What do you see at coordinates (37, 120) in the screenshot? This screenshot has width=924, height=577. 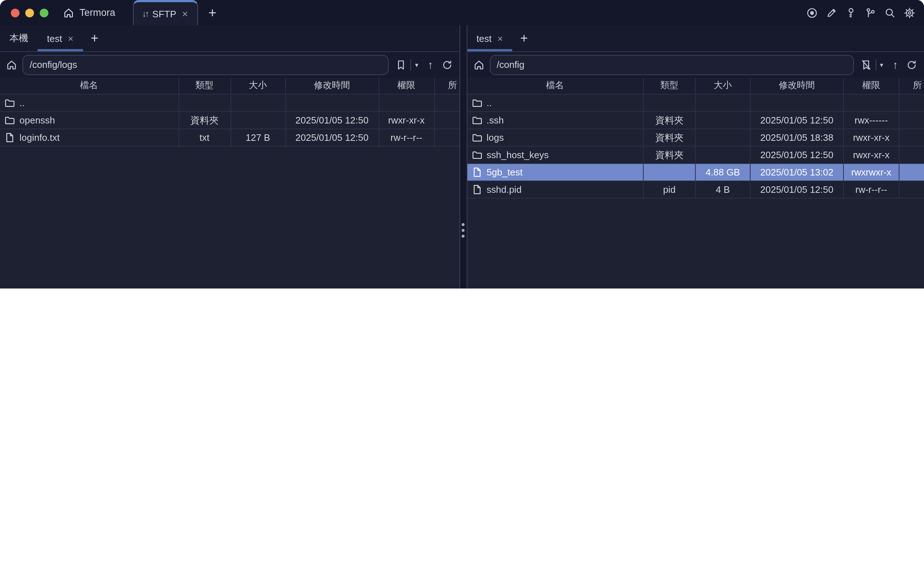 I see `file-name-label: openssh` at bounding box center [37, 120].